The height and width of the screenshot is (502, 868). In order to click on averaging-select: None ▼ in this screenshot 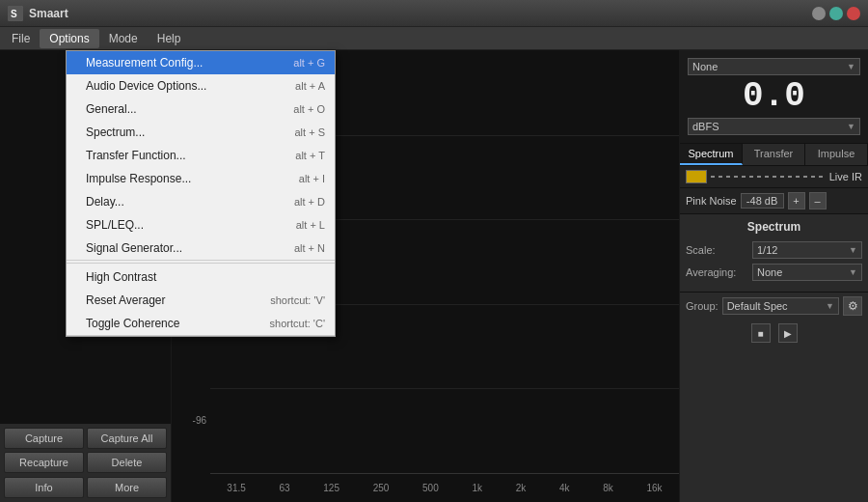, I will do `click(807, 272)`.